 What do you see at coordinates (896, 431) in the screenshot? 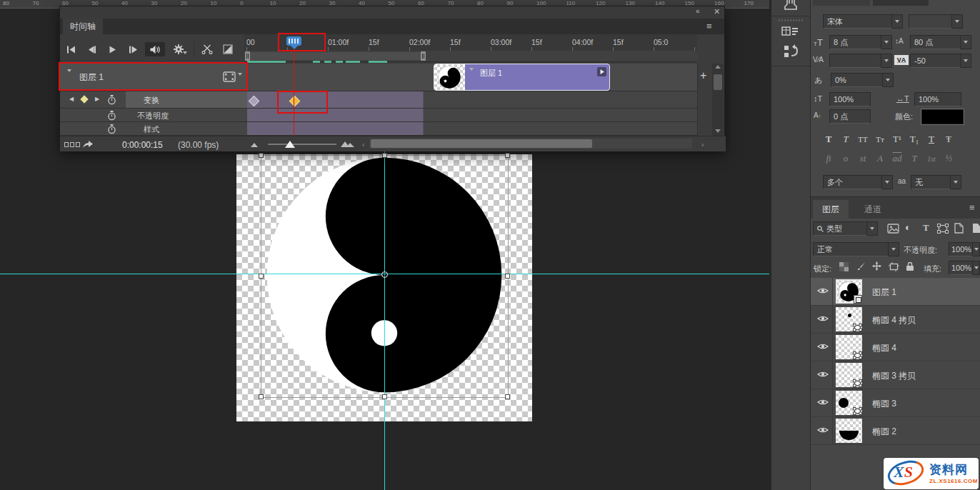
I see `layer-row: 椭圆 2` at bounding box center [896, 431].